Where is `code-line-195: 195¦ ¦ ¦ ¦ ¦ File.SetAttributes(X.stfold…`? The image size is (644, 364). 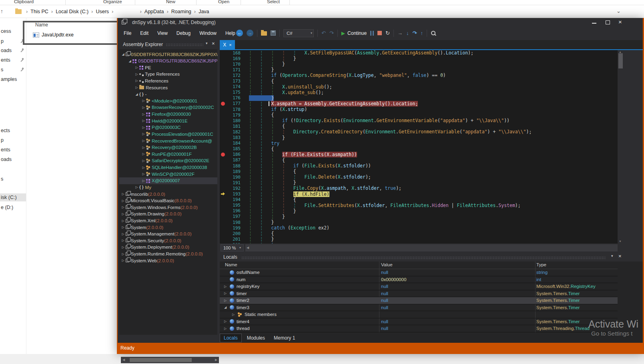 code-line-195: 195¦ ¦ ¦ ¦ ¦ File.SetAttributes(X.stfold… is located at coordinates (419, 205).